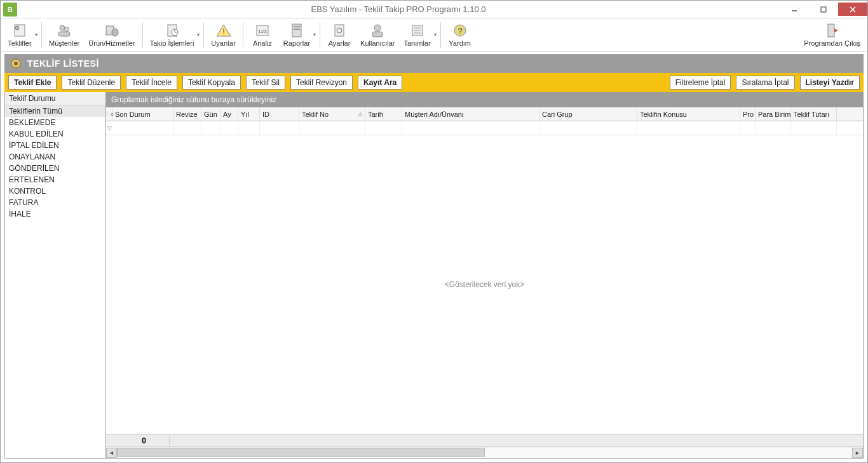 This screenshot has height=463, width=868. What do you see at coordinates (301, 452) in the screenshot?
I see `scroll-thumb` at bounding box center [301, 452].